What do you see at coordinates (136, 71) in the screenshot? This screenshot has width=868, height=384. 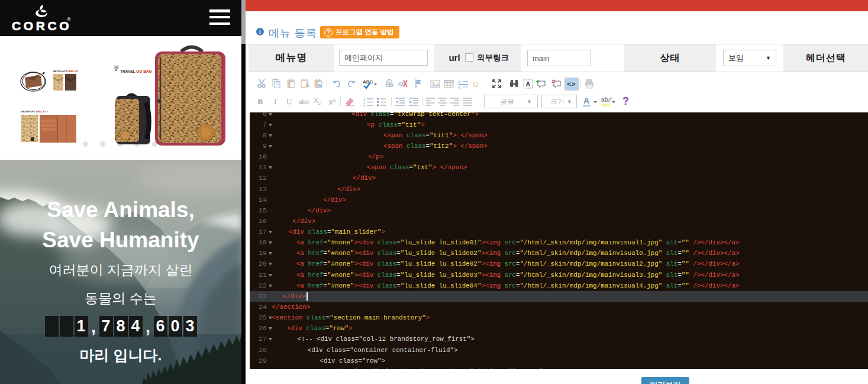 I see `svg-text: TRAVEL GO BAG` at bounding box center [136, 71].